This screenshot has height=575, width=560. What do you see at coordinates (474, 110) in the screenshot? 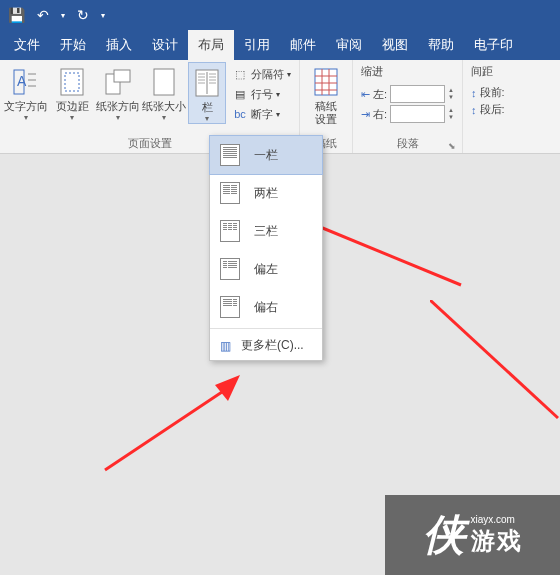
I see `spacing-after-icon: ↕` at bounding box center [474, 110].